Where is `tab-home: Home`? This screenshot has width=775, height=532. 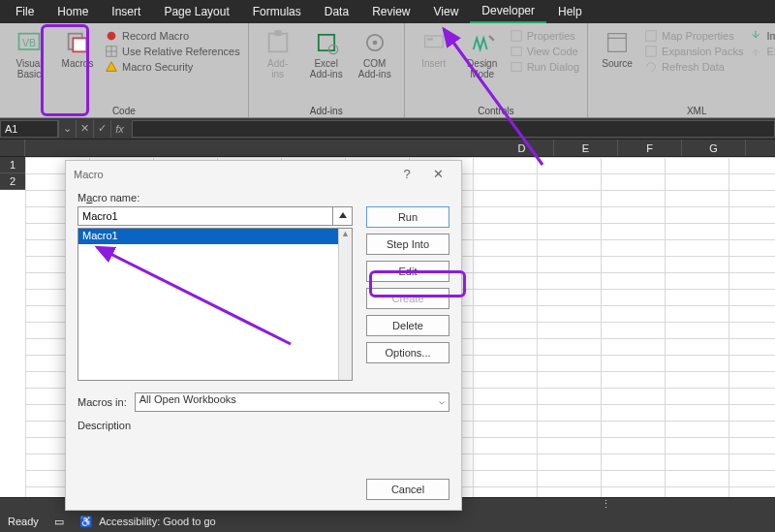
tab-home: Home is located at coordinates (73, 12).